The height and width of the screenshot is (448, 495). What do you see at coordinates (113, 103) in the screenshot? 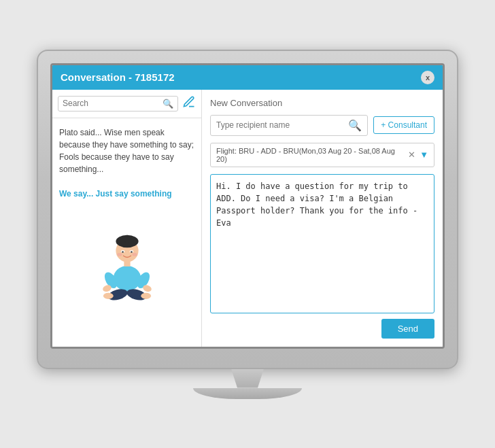
I see `search-input` at bounding box center [113, 103].